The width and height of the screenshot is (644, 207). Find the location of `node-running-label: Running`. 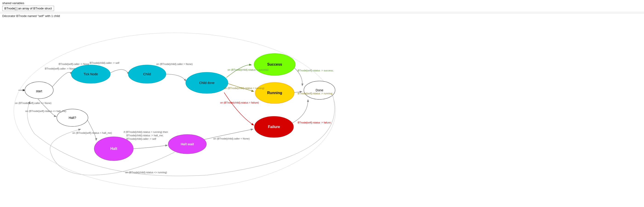

node-running-label: Running is located at coordinates (275, 93).